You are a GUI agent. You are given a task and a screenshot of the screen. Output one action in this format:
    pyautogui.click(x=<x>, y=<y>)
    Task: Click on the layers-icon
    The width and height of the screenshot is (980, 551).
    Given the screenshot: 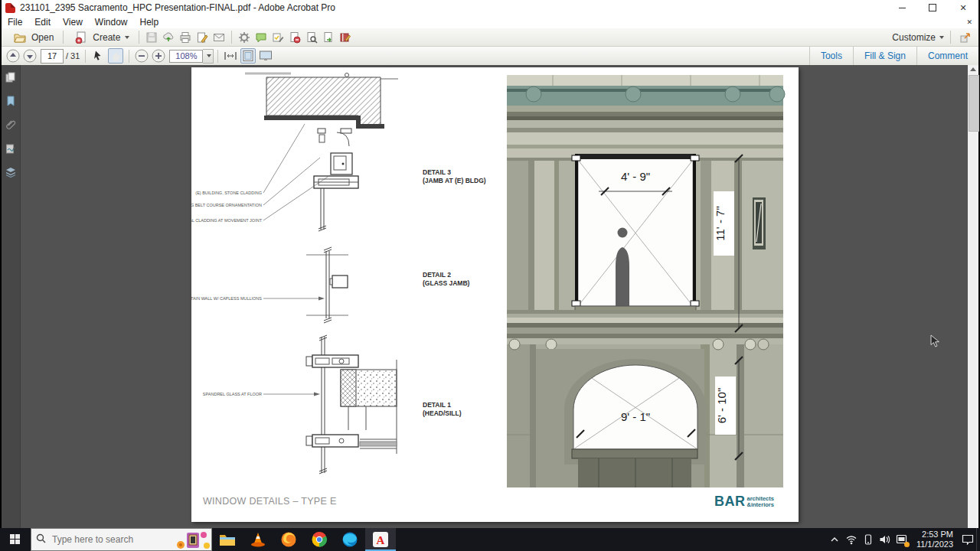 What is the action you would take?
    pyautogui.click(x=11, y=171)
    